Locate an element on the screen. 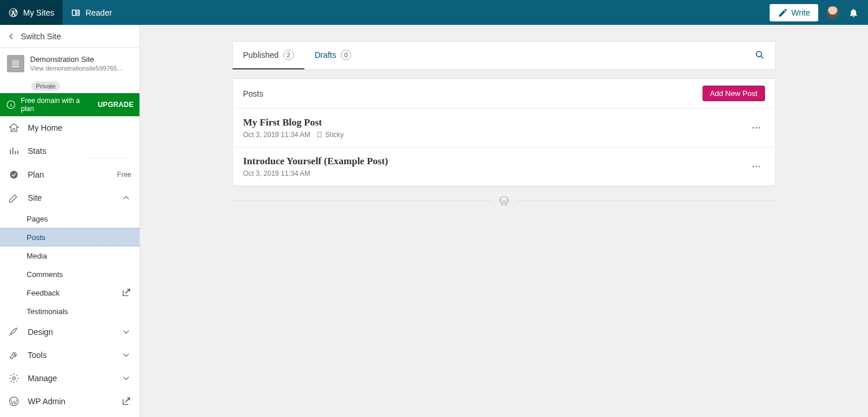  pencil-icon is located at coordinates (14, 198).